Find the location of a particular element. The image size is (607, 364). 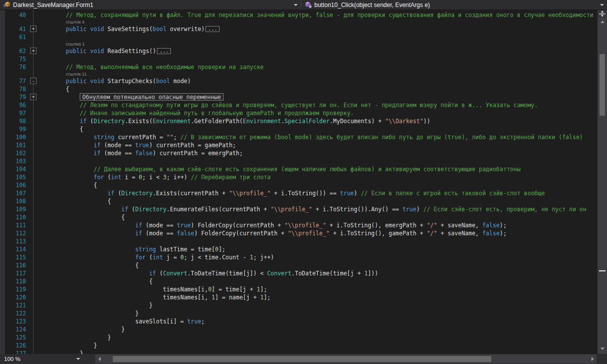

code-line: 125} is located at coordinates (299, 337).